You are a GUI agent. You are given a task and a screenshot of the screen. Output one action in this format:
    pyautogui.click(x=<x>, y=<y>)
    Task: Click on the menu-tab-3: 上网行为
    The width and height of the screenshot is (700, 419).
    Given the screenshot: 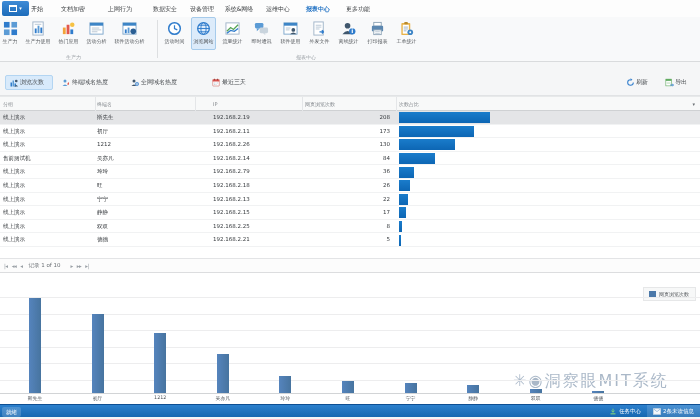 What is the action you would take?
    pyautogui.click(x=120, y=8)
    